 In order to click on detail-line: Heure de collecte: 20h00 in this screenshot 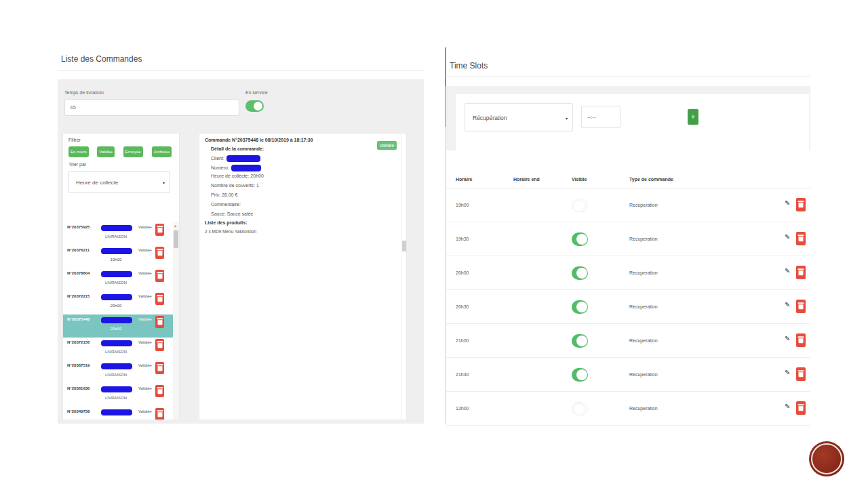, I will do `click(237, 178)`.